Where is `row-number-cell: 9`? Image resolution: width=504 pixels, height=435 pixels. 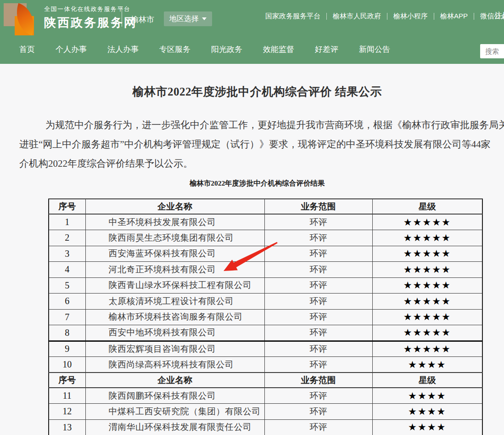 row-number-cell: 9 is located at coordinates (67, 349).